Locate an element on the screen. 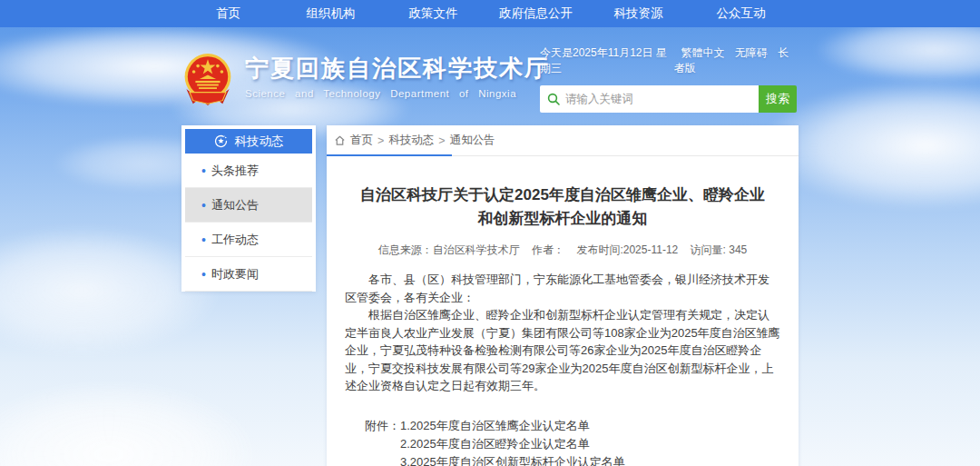  attachment-link-3: 3.2025年度自治区创新型标杆企业认定名单 is located at coordinates (513, 460).